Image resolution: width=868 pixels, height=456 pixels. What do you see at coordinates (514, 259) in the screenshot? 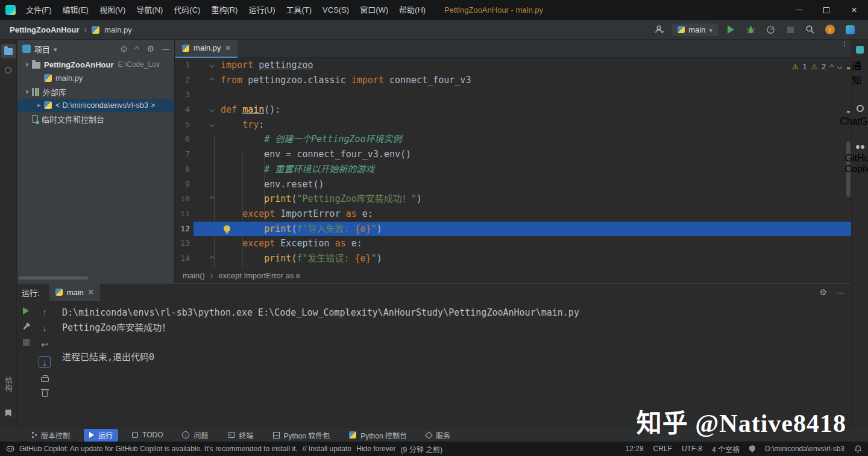
I see `code-line: 14 print(f"发生错误: {e}")` at bounding box center [514, 259].